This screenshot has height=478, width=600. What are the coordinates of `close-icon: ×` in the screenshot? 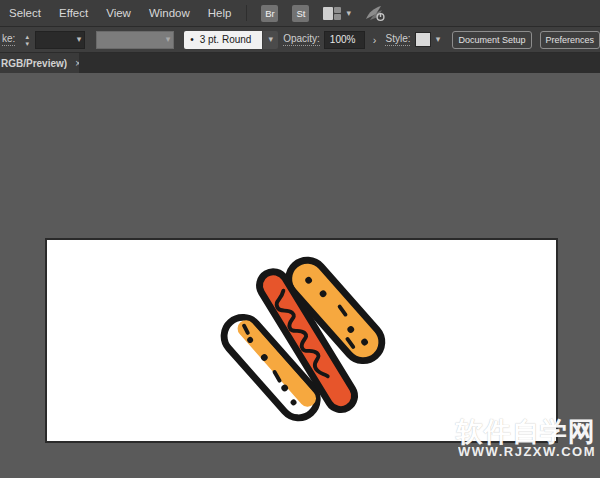 It's located at (77, 64).